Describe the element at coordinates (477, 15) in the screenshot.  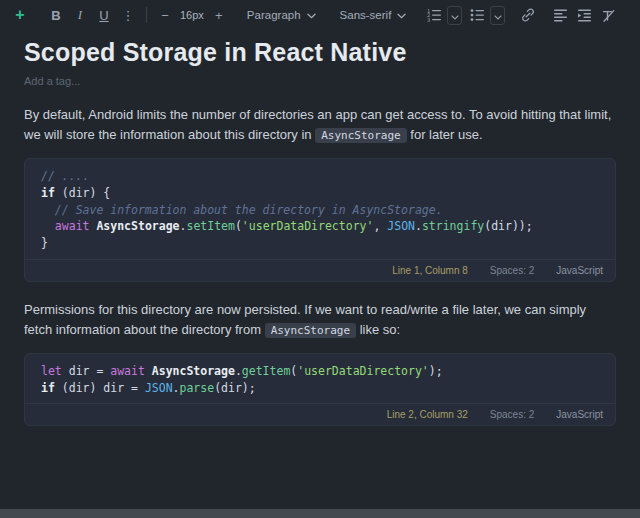
I see `bullet-list-button` at that location.